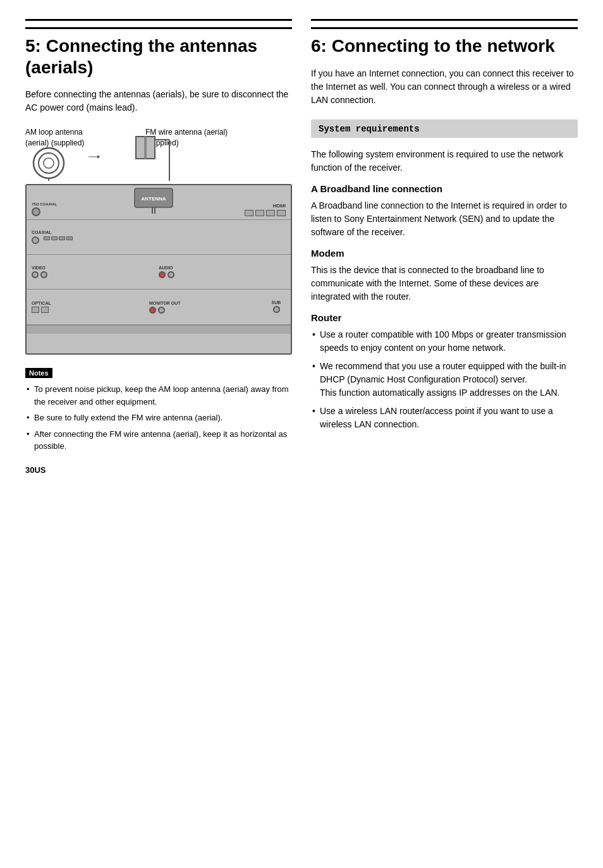  What do you see at coordinates (159, 20) in the screenshot?
I see `left-divider` at bounding box center [159, 20].